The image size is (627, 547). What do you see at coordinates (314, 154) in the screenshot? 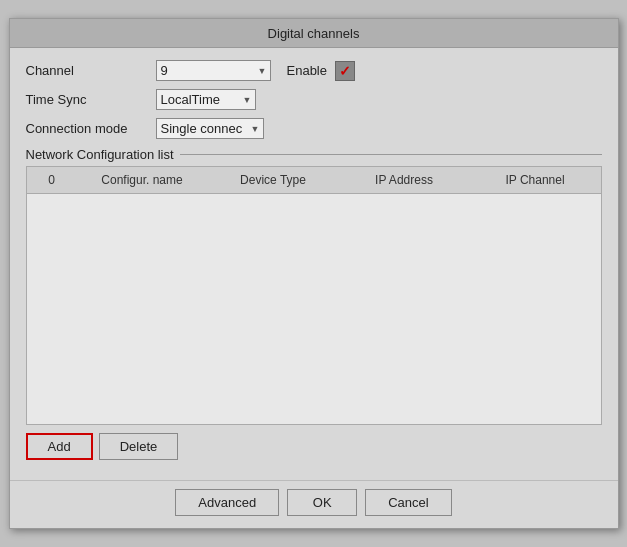
I see `network-config-label: Network Configuration list` at bounding box center [314, 154].